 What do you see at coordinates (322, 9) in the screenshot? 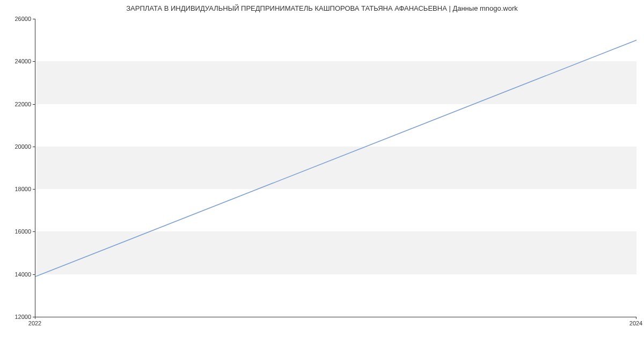
I see `chart-title: ЗАРПЛАТА В ИНДИВИДУАЛЬНЫЙ ПРЕДПРИНИМАТЕЛ…` at bounding box center [322, 9].